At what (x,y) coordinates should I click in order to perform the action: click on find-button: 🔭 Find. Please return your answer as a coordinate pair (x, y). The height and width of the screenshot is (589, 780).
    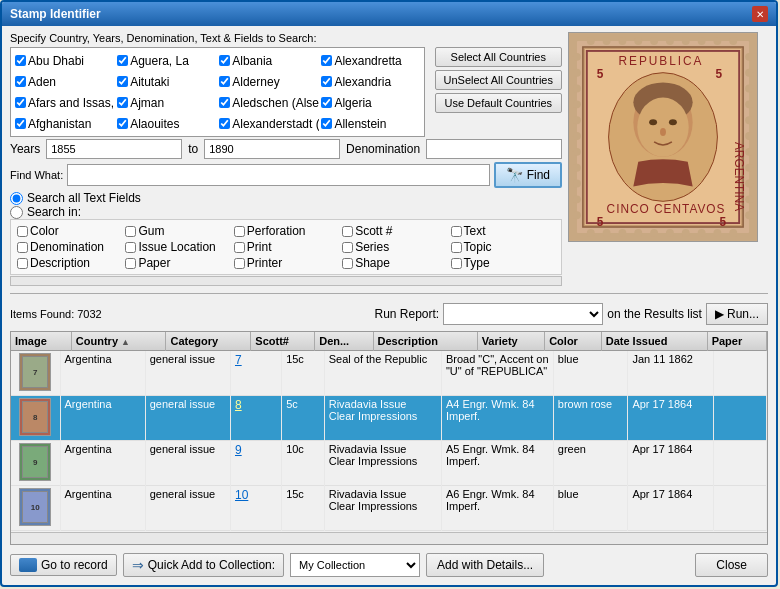
    Looking at the image, I should click on (528, 175).